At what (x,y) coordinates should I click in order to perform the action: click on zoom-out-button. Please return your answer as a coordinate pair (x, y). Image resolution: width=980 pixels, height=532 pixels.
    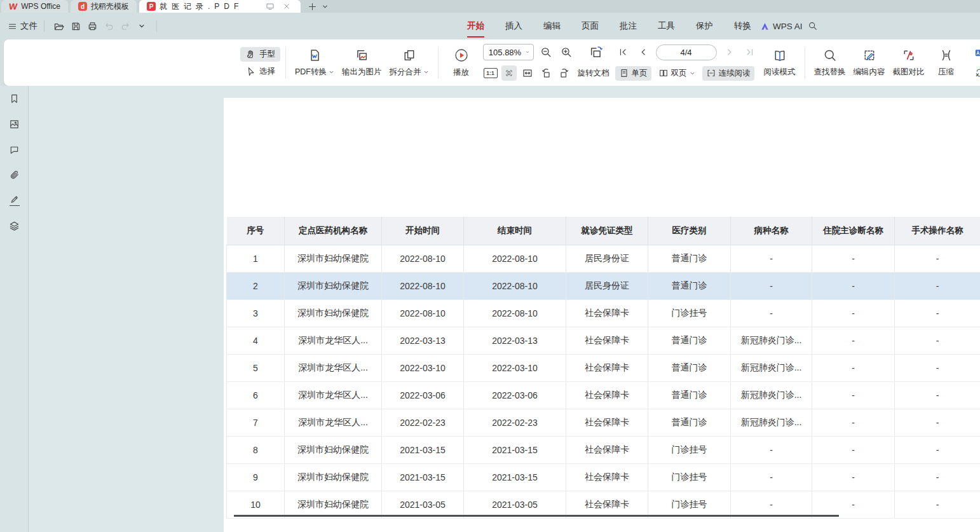
    Looking at the image, I should click on (547, 52).